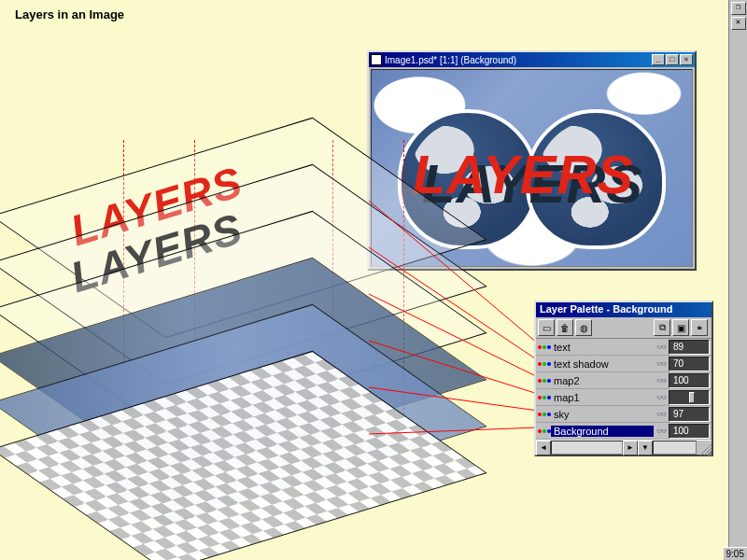  What do you see at coordinates (624, 364) in the screenshot?
I see `layer-row-text-shadow: text shadow👓70` at bounding box center [624, 364].